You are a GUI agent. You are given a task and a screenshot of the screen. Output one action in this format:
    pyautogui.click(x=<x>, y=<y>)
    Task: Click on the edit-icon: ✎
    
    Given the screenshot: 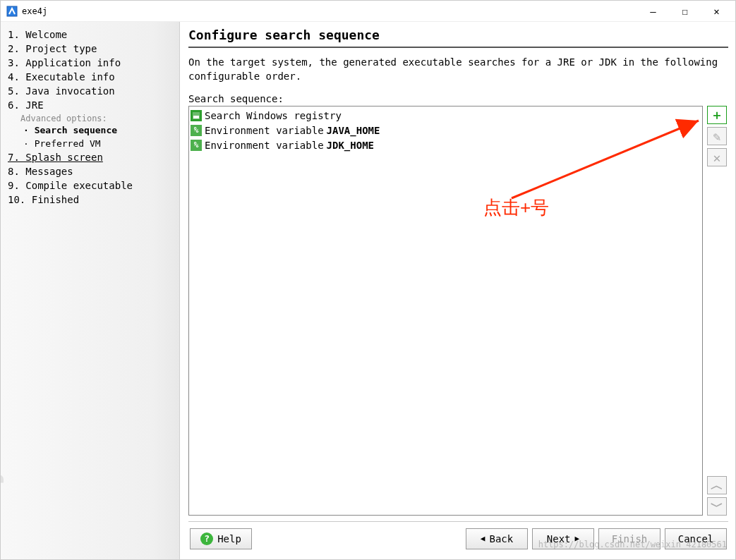 What is the action you would take?
    pyautogui.click(x=717, y=137)
    